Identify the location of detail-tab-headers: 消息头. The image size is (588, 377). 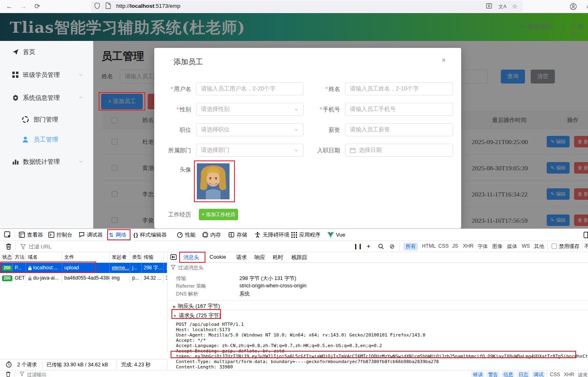
(191, 257).